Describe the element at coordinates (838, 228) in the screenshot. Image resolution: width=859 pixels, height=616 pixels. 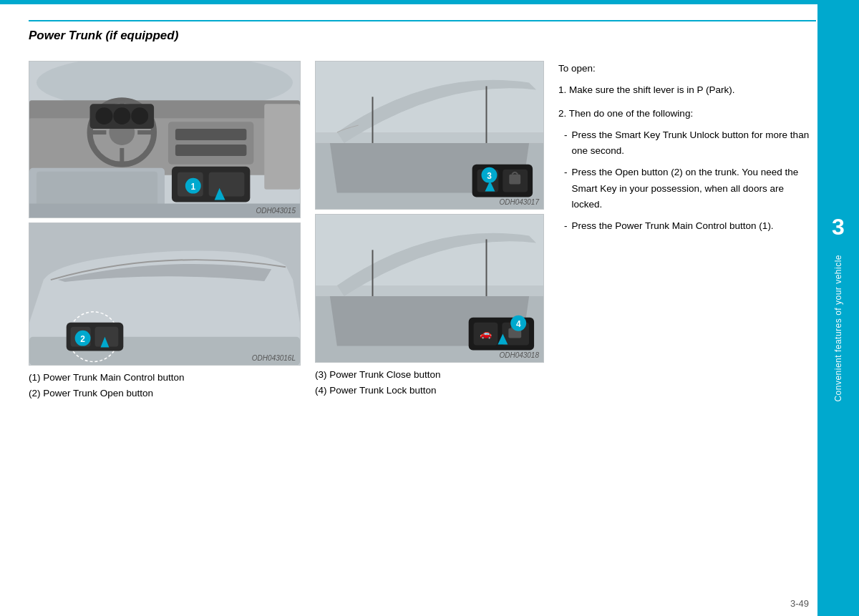
I see `chapter-number: 3` at that location.